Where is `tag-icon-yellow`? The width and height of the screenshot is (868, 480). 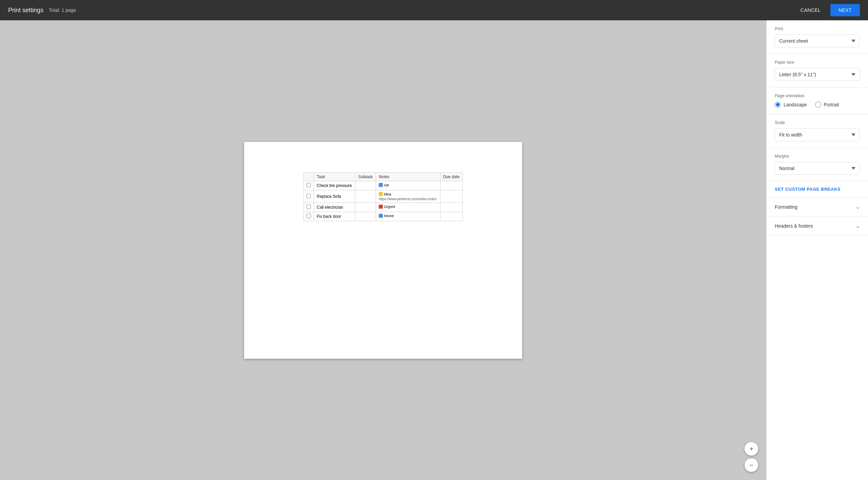
tag-icon-yellow is located at coordinates (381, 194).